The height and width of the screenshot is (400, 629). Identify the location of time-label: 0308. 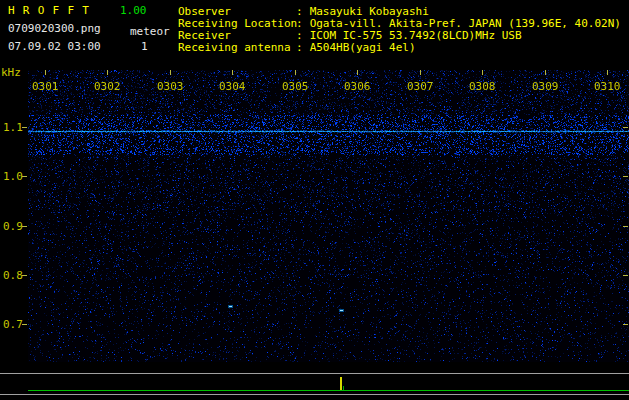
(482, 86).